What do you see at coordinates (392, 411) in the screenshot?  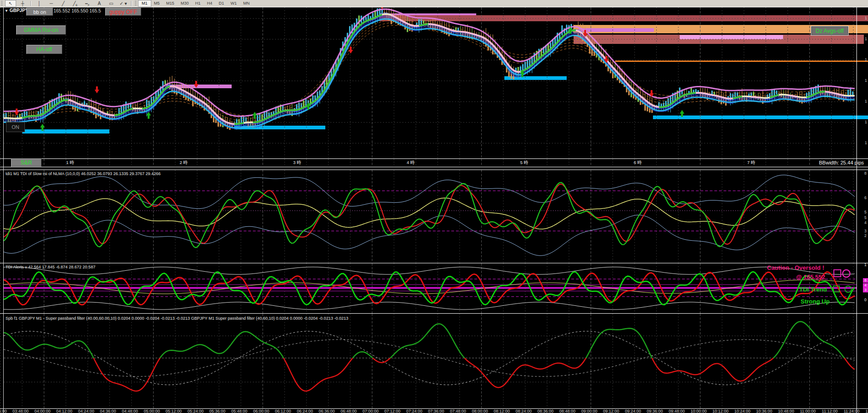 I see `time-axis-label: 07:12:00` at bounding box center [392, 411].